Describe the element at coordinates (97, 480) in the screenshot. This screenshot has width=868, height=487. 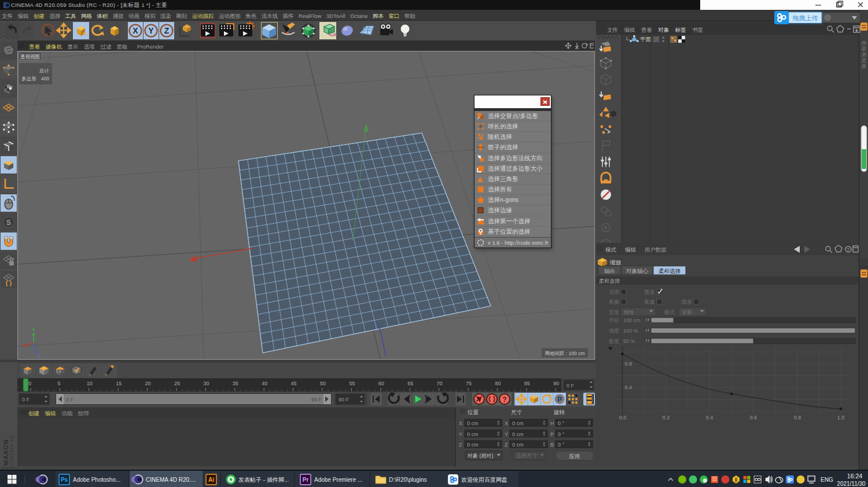
I see `svg-text: Adobe Photosho...` at that location.